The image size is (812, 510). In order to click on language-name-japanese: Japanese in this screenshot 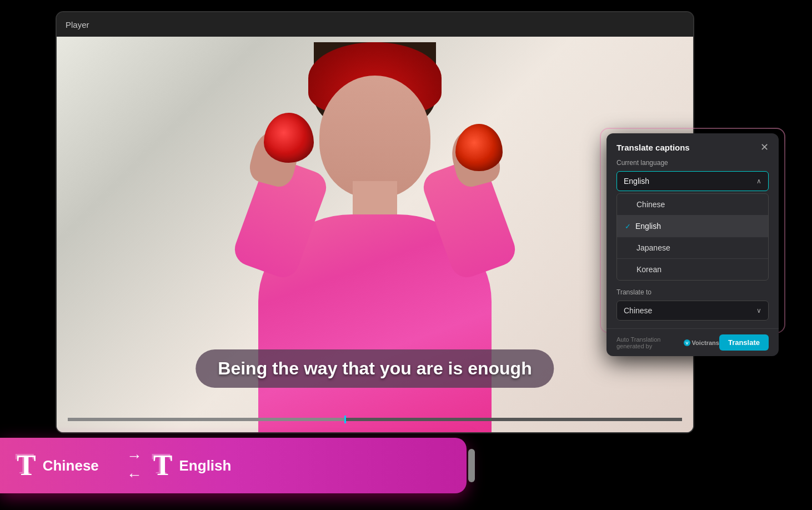, I will do `click(653, 248)`.